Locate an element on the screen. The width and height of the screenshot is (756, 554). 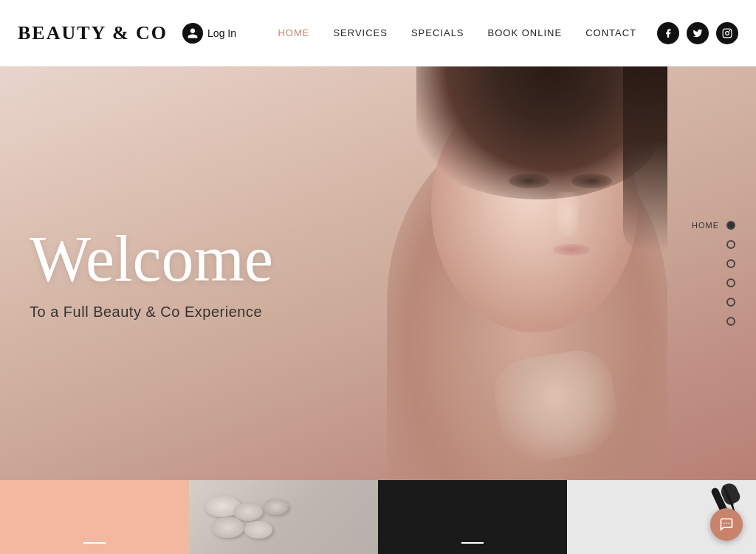
tile-facial is located at coordinates (94, 517).